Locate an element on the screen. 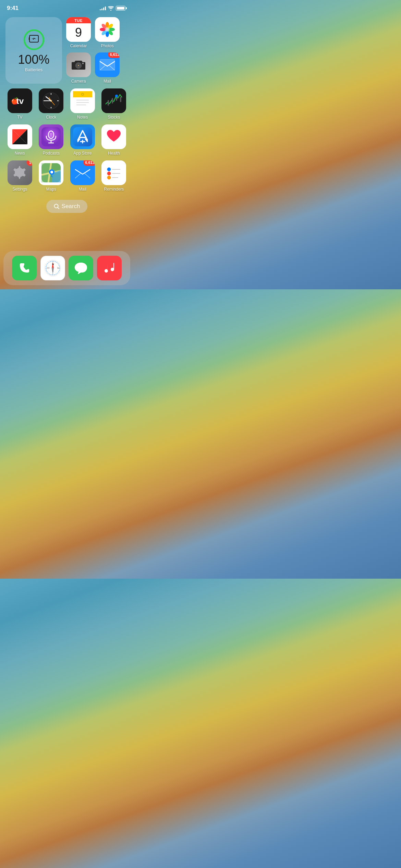 Image resolution: width=401 pixels, height=868 pixels. stocks-icon is located at coordinates (114, 101).